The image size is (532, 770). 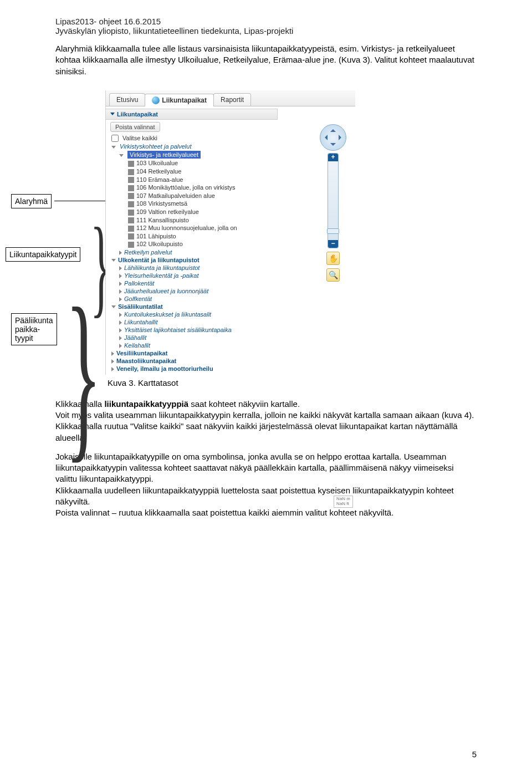 What do you see at coordinates (333, 231) in the screenshot?
I see `zoom-handle` at bounding box center [333, 231].